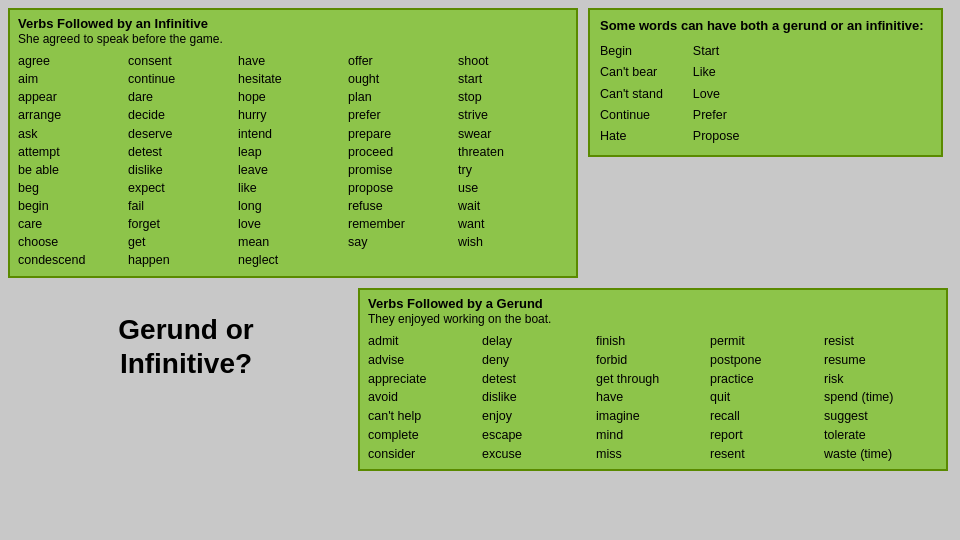 The image size is (960, 540). I want to click on gerund-col3: finishforbidget throughhaveimaginemindmi…, so click(653, 398).